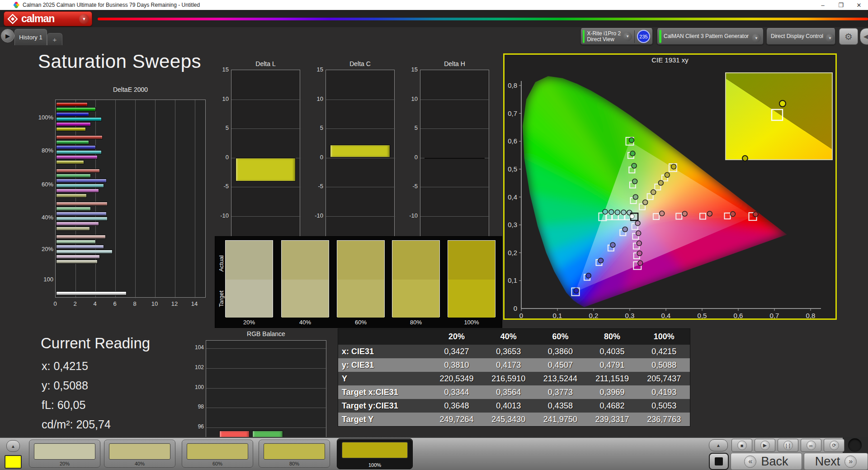 This screenshot has height=470, width=868. I want to click on step-icon: [·], so click(788, 445).